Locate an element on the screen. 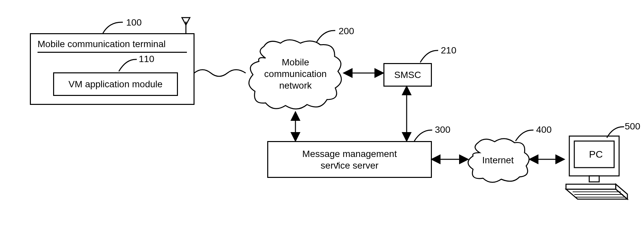  msg-server-label: Message management service server is located at coordinates (350, 160).